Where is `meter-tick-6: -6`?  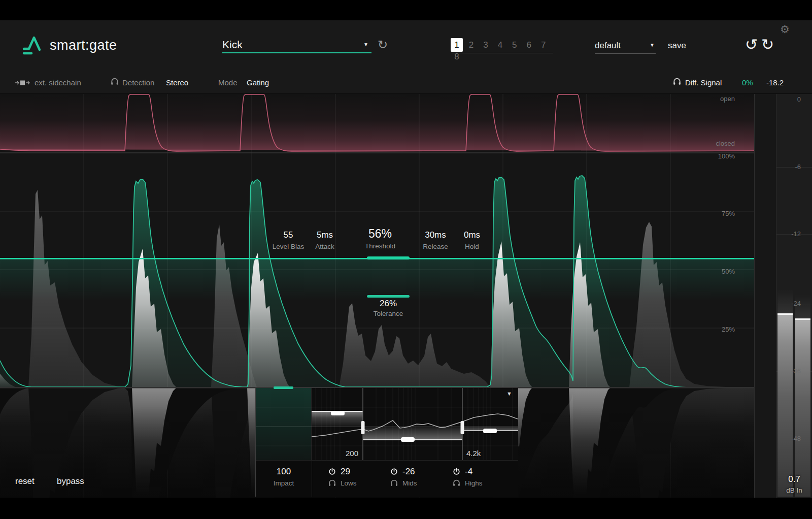 meter-tick-6: -6 is located at coordinates (788, 167).